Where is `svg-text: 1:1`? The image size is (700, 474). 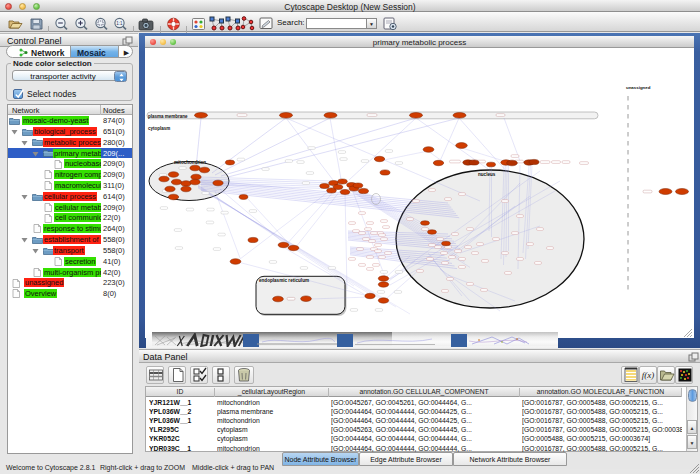
svg-text: 1:1 is located at coordinates (120, 24).